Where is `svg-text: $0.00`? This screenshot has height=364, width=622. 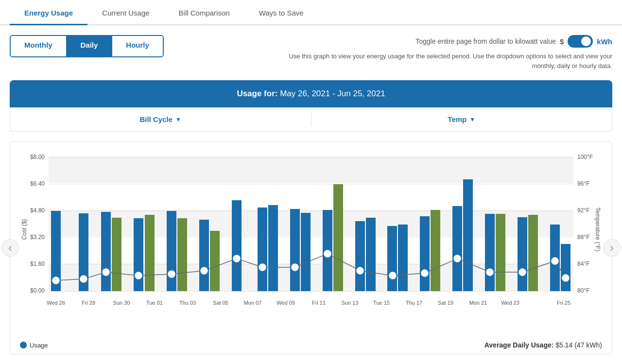
svg-text: $0.00 is located at coordinates (37, 291).